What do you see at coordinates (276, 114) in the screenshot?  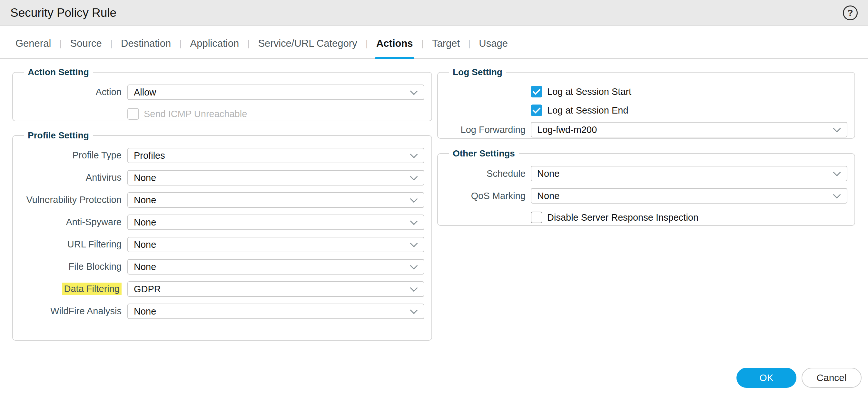 I see `send-icmp-row: Send ICMP Unreachable` at bounding box center [276, 114].